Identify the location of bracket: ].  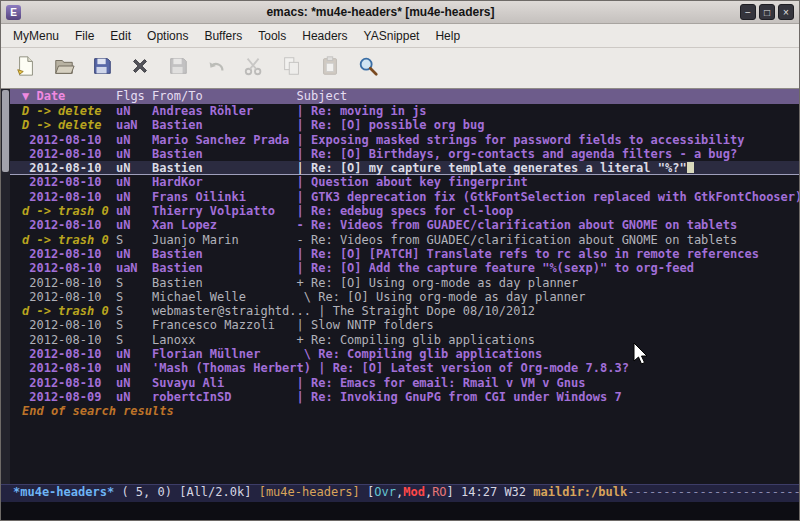
(454, 492).